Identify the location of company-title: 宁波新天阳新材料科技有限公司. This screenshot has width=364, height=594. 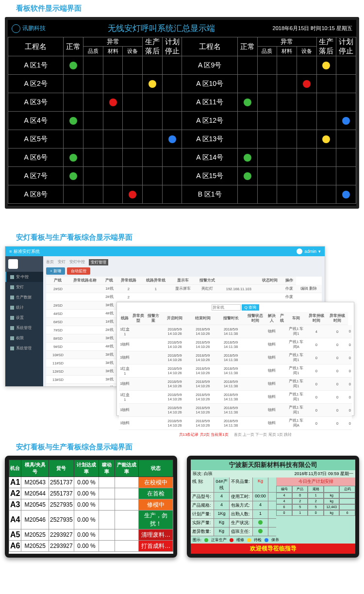
(273, 465).